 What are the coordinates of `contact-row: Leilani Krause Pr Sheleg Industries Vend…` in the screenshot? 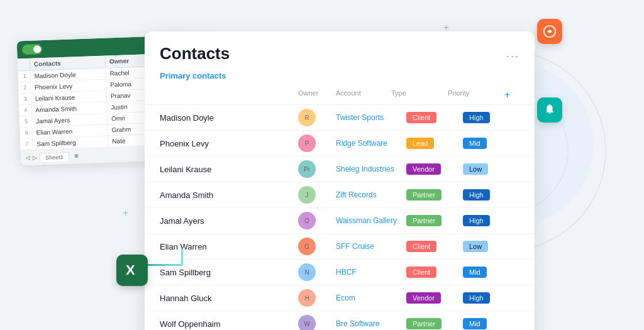 It's located at (340, 170).